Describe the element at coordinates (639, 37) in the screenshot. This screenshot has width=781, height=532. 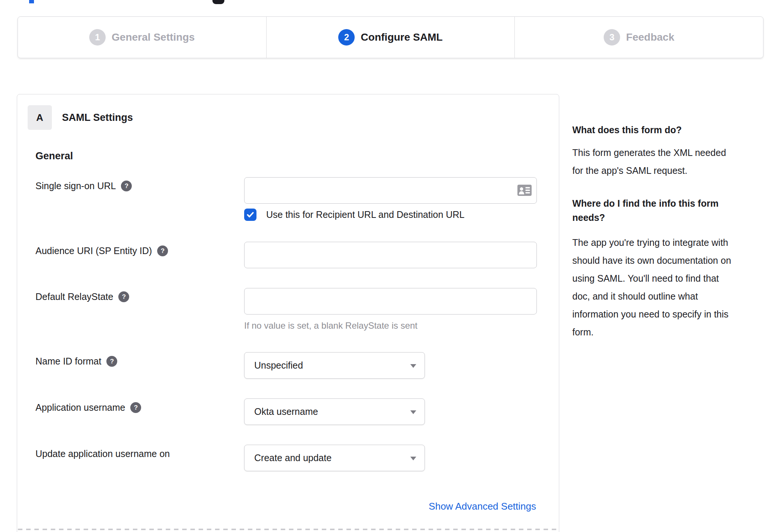
I see `step-feedback: 3 Feedback` at that location.